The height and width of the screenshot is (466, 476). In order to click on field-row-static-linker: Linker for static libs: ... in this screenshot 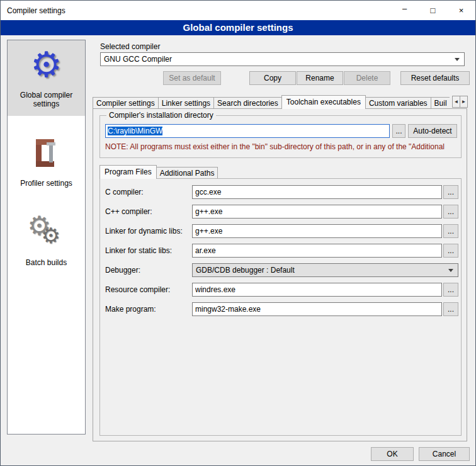, I will do `click(281, 251)`.